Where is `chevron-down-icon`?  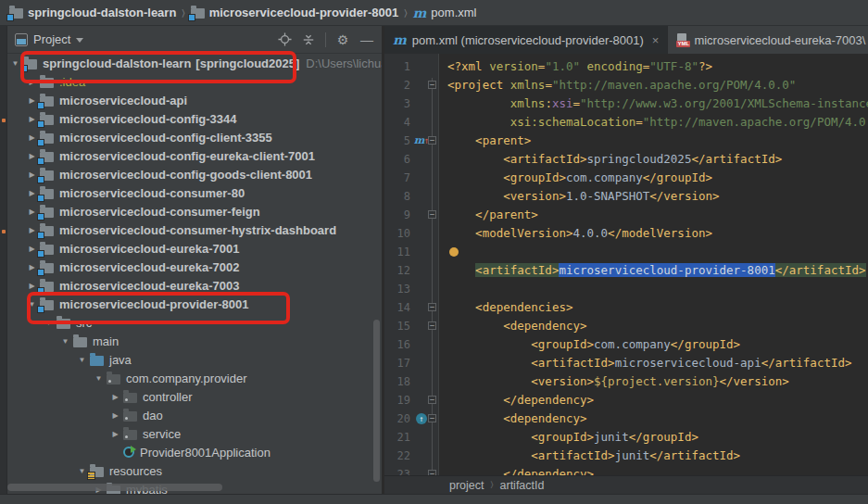
chevron-down-icon is located at coordinates (80, 41).